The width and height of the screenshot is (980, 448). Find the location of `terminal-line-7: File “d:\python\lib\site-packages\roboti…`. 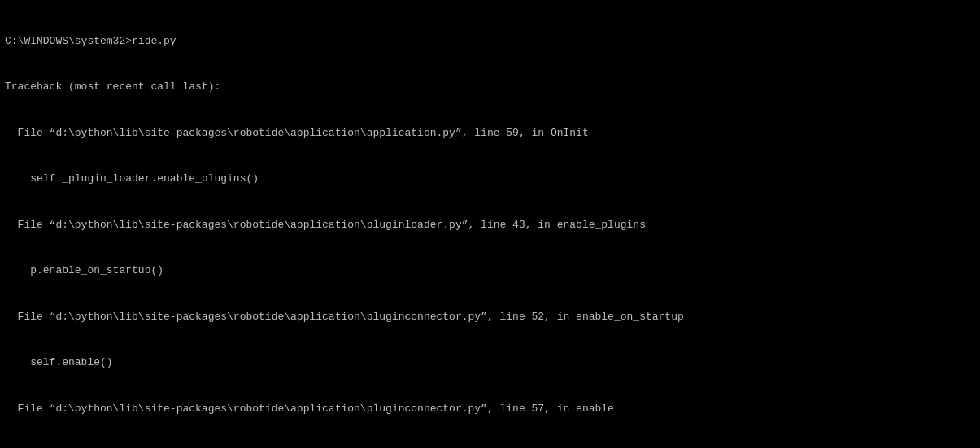

terminal-line-7: File “d:\python\lib\site-packages\roboti… is located at coordinates (490, 317).